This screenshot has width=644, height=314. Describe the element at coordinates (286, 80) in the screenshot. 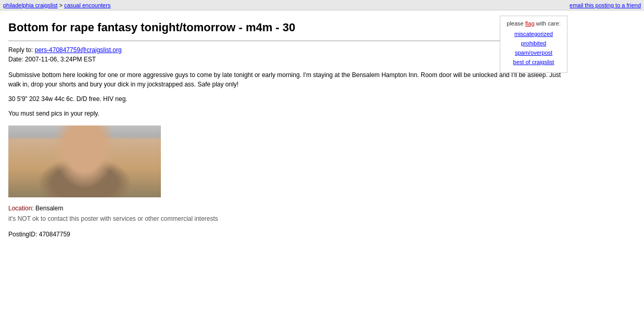

I see `body-paragraph-1: Submissive bottom here looking for one o…` at that location.